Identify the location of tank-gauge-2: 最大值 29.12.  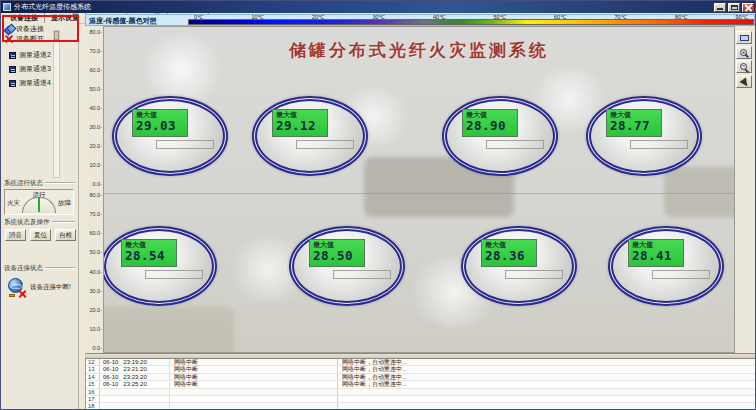
(310, 136).